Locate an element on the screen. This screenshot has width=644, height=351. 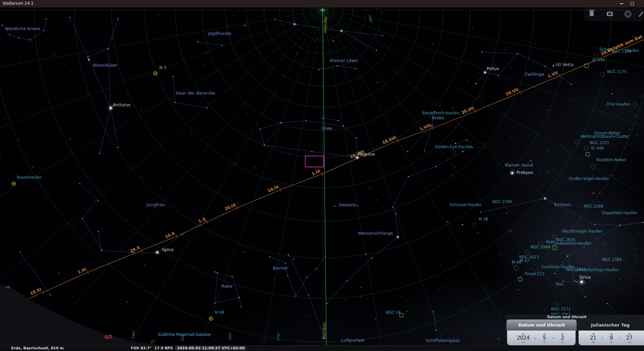
second-up-arrow is located at coordinates (630, 334).